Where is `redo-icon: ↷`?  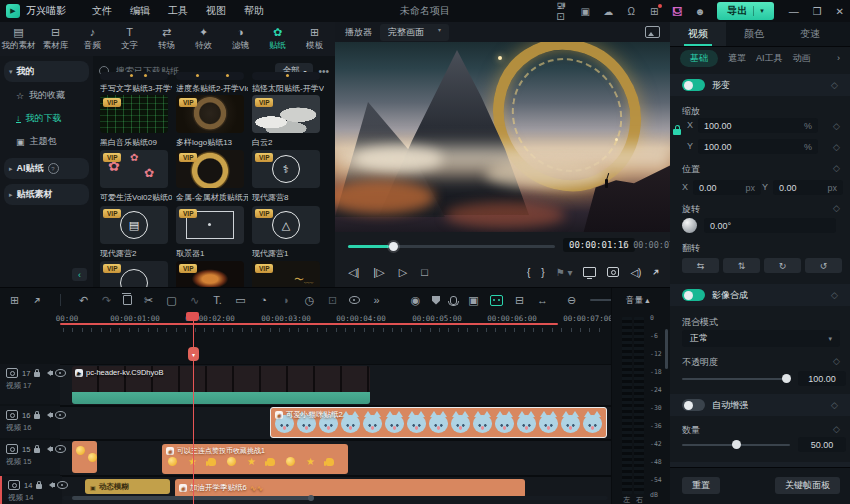
redo-icon: ↷ is located at coordinates (106, 300).